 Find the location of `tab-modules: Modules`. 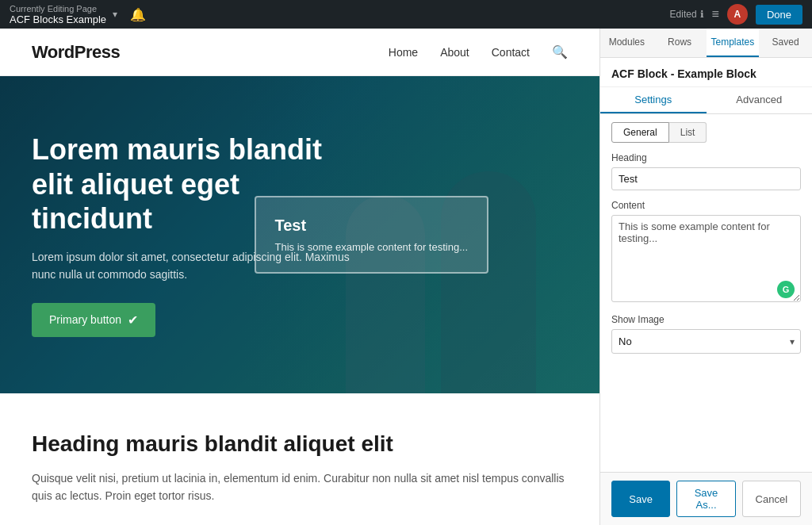

tab-modules: Modules is located at coordinates (626, 43).